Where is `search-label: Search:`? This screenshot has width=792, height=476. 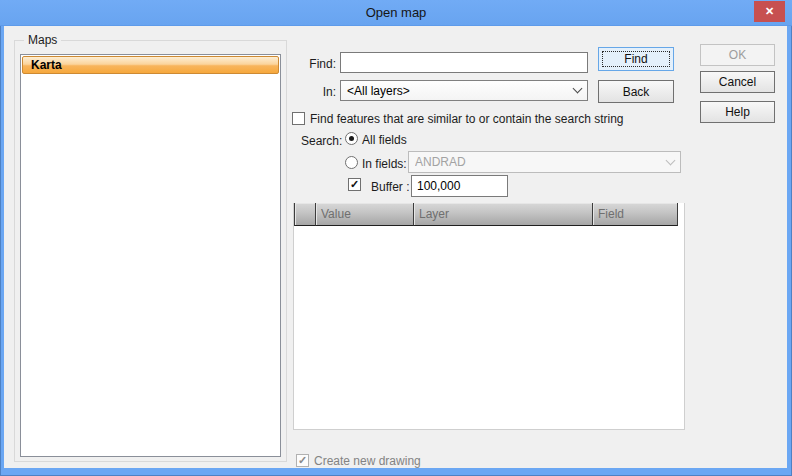
search-label: Search: is located at coordinates (322, 141).